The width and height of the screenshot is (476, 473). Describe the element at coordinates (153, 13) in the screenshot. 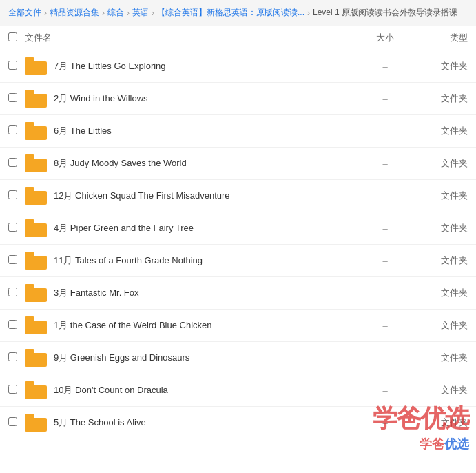

I see `breadcrumb-sep-3: ›` at that location.